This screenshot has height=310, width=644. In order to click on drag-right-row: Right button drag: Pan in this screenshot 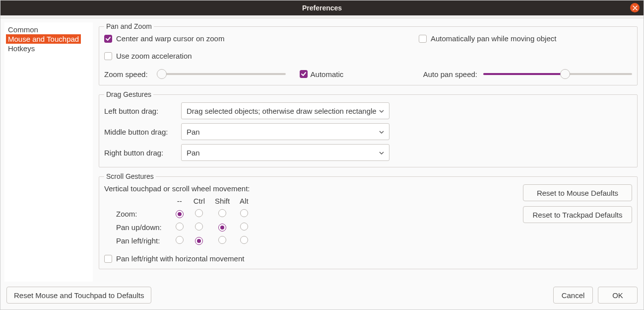, I will do `click(368, 153)`.